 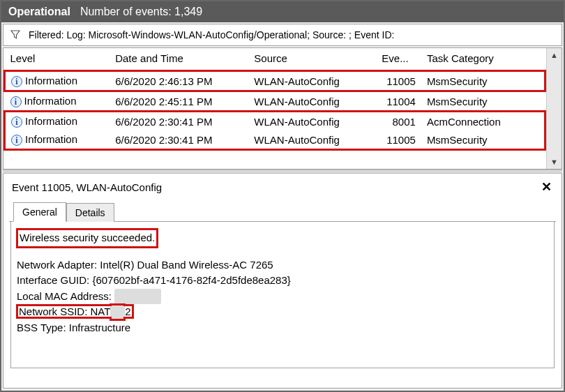 I want to click on column-headers: Level Date and Time Source Eve... Task C…, so click(x=275, y=60).